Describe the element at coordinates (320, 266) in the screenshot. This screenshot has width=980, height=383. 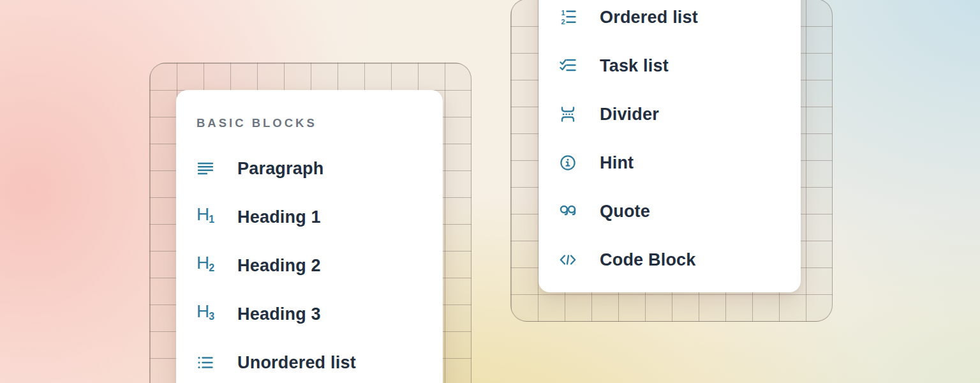
I see `menu-item-heading-2: H2 Heading 2` at that location.